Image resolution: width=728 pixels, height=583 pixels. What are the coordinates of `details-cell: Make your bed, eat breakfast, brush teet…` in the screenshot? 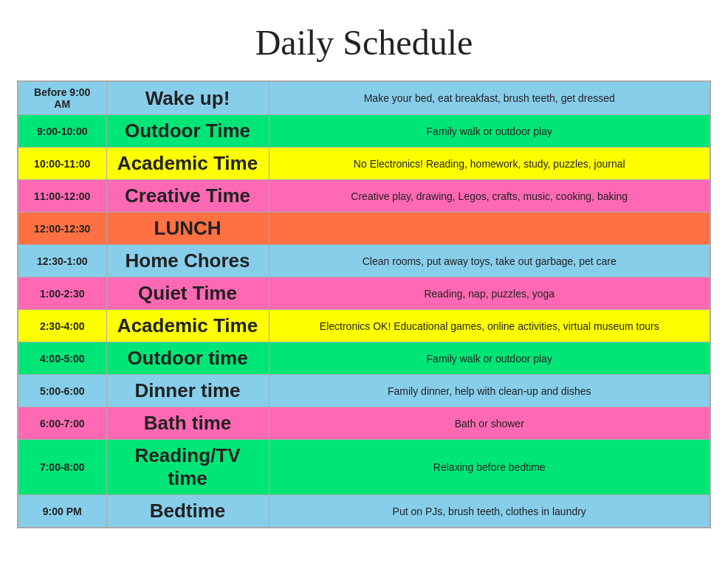 It's located at (490, 98).